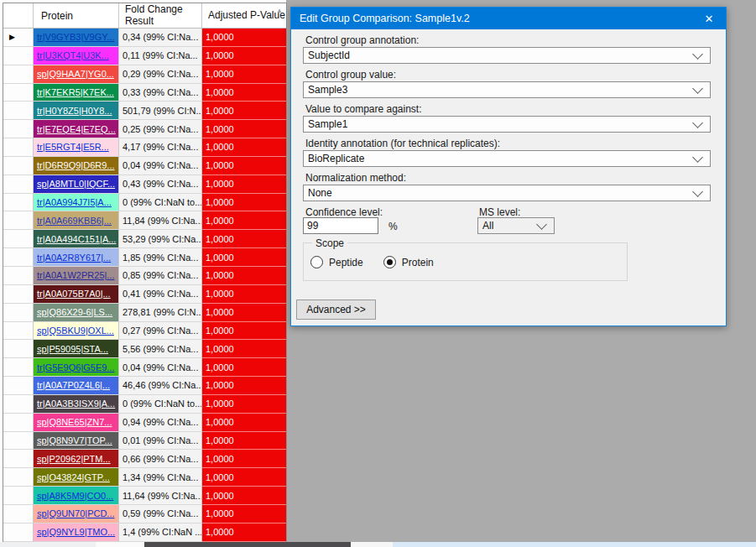 The height and width of the screenshot is (547, 756). What do you see at coordinates (76, 533) in the screenshot?
I see `protein-cell: sp|Q9NYL9|TMO...` at bounding box center [76, 533].